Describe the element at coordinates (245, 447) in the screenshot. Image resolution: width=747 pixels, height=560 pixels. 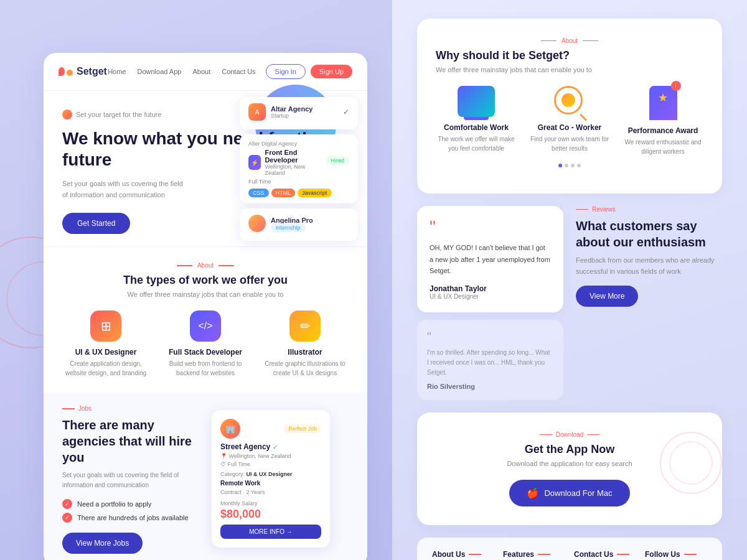
I see `street-agency-name: Street Agency` at that location.